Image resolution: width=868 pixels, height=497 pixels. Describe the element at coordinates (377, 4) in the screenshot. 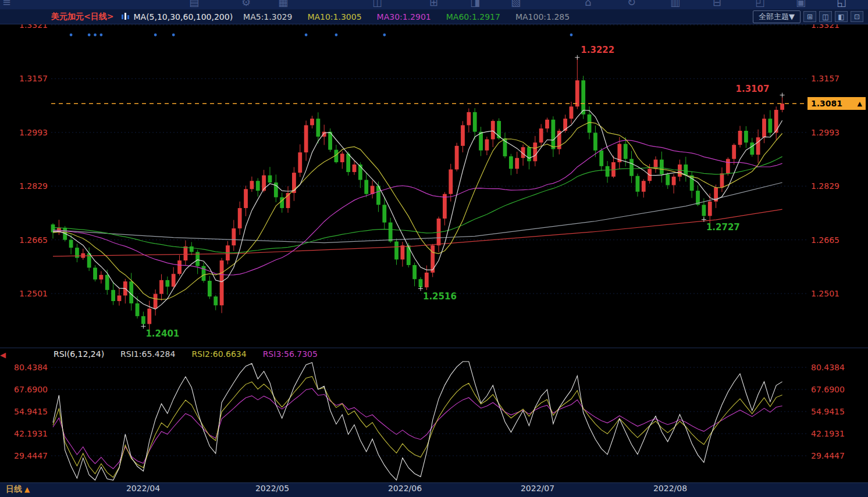

I see `toolbar-icon-fragment: ◫` at that location.